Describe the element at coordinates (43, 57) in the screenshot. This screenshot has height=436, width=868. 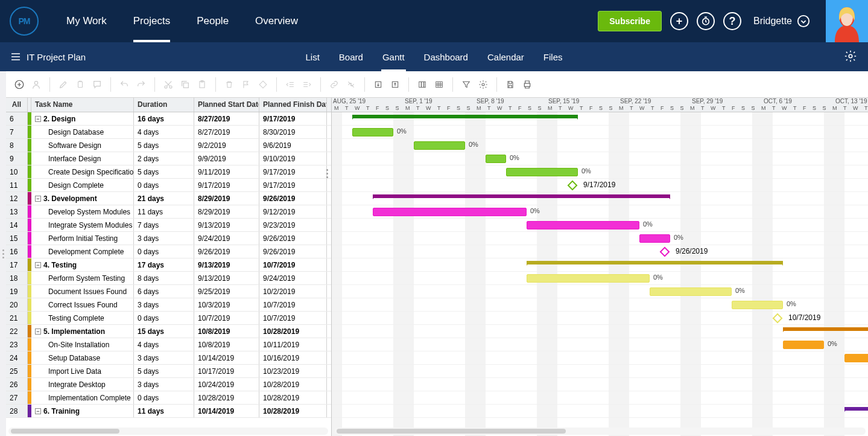
I see `project-title-area: IT Project Plan` at that location.